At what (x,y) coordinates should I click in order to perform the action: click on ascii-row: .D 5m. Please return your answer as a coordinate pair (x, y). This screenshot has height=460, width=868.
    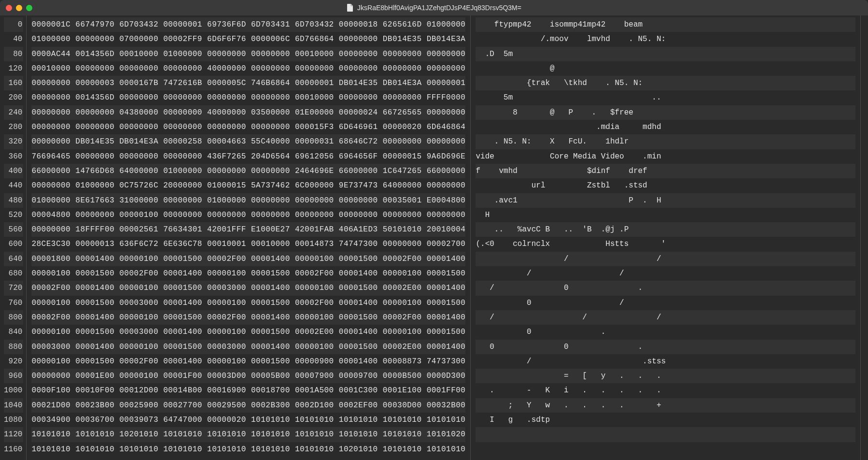
    Looking at the image, I should click on (665, 54).